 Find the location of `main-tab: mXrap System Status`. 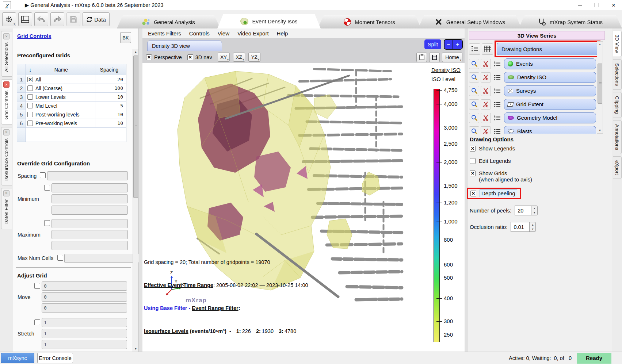

main-tab: mXrap System Status is located at coordinates (571, 22).